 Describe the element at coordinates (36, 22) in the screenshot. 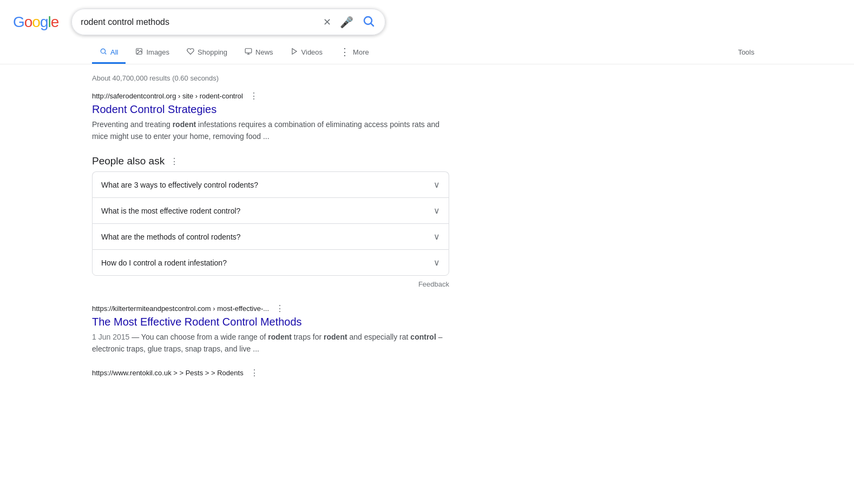

I see `google-logo: Google` at that location.